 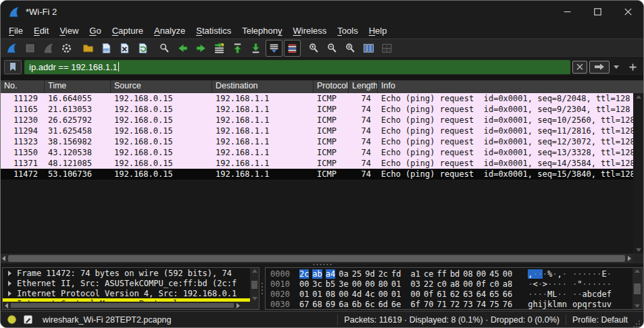 I want to click on column-header-source: Source, so click(x=162, y=86).